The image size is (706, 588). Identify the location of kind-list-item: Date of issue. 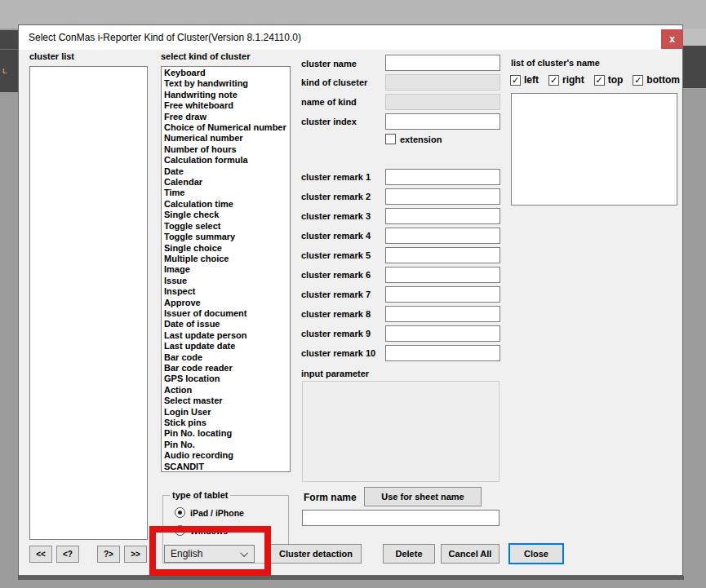
(227, 325).